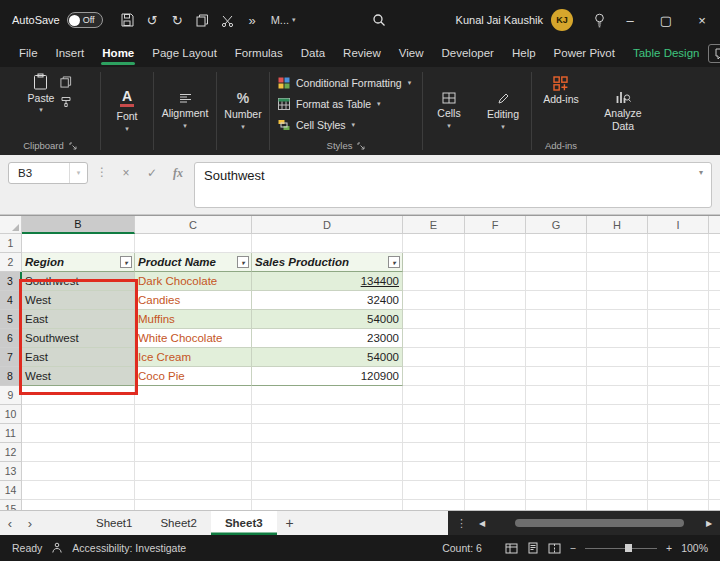  What do you see at coordinates (328, 225) in the screenshot?
I see `column-header-D: D` at bounding box center [328, 225].